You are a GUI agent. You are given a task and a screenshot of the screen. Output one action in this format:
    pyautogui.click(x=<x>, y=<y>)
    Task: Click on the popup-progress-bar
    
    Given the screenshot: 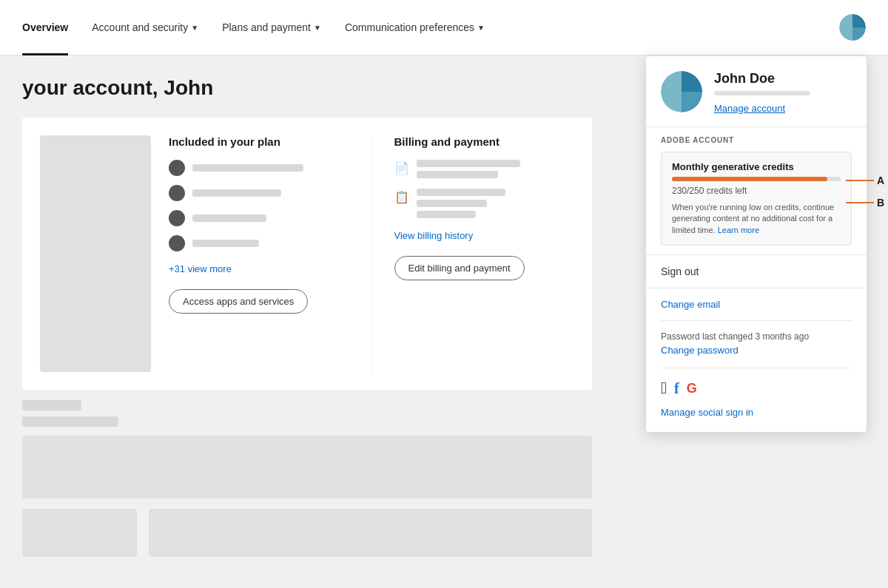 What is the action you would take?
    pyautogui.click(x=762, y=93)
    